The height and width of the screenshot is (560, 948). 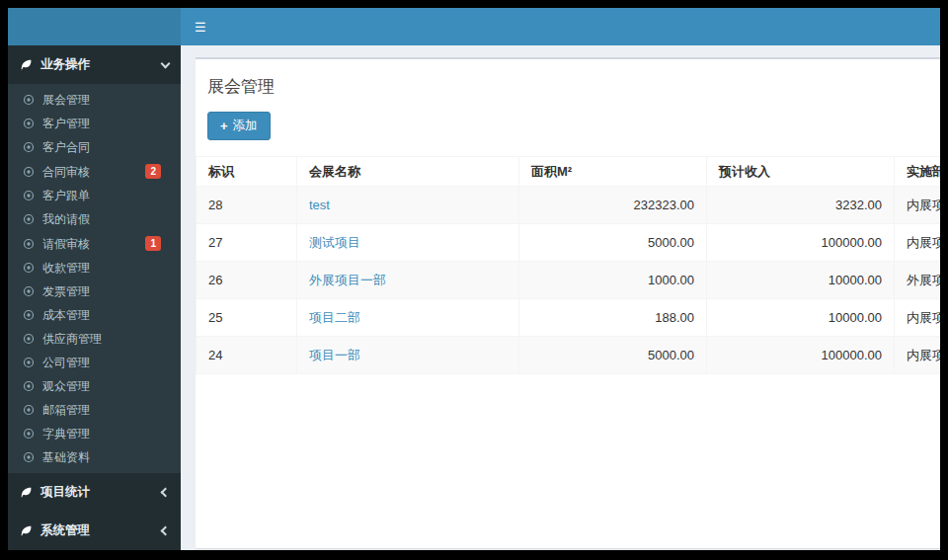 I want to click on sidebar-item-label: 展会管理, so click(x=66, y=100).